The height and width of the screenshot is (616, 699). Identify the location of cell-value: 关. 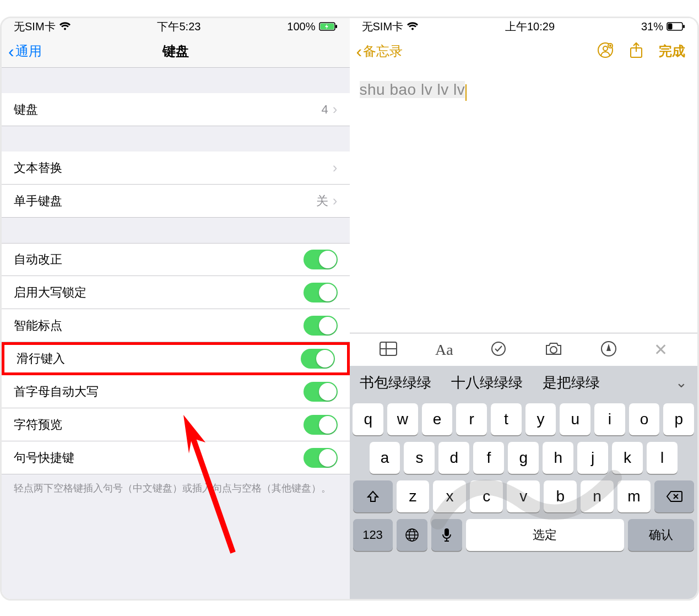
(322, 201).